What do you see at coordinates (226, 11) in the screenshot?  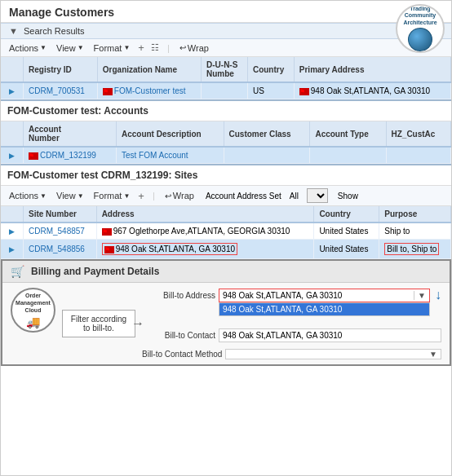 I see `page-header: Manage Customers` at bounding box center [226, 11].